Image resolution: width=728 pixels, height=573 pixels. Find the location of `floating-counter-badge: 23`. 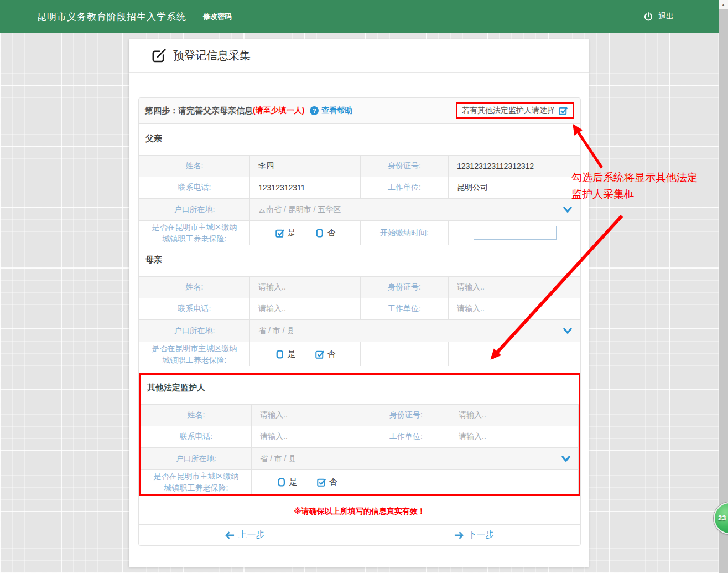

floating-counter-badge: 23 is located at coordinates (721, 518).